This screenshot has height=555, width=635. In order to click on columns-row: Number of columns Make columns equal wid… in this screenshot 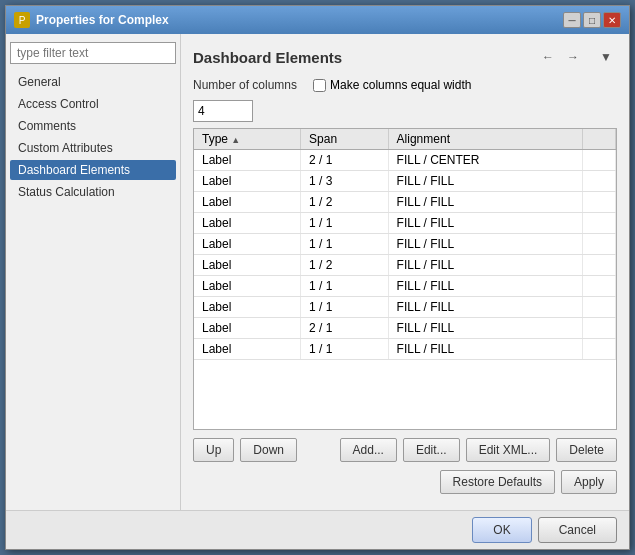, I will do `click(405, 85)`.